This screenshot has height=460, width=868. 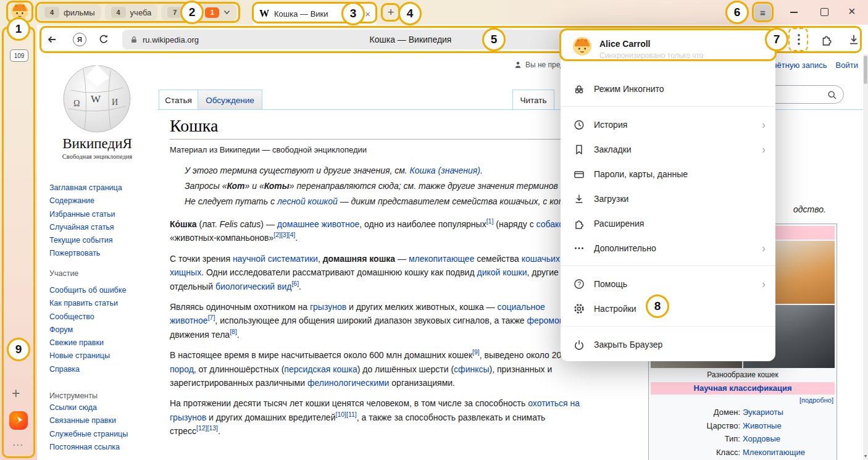 I want to click on nav-report-error: Сообщить об ошибке, so click(x=102, y=290).